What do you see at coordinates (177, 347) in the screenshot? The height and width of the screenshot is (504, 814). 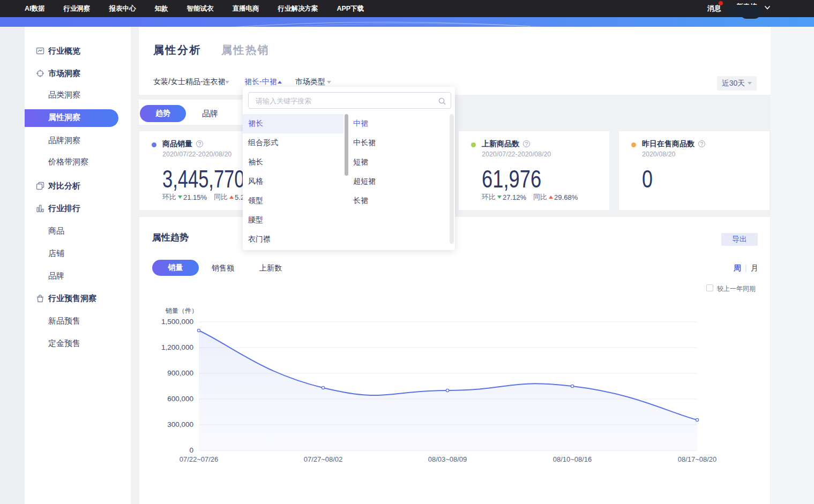 I see `svg-text: 1,200,000` at bounding box center [177, 347].